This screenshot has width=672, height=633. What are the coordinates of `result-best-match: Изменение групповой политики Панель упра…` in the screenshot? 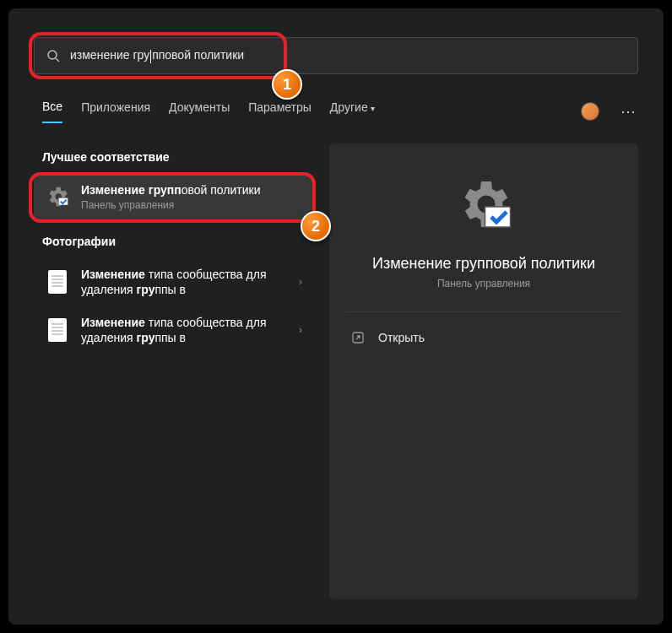 It's located at (173, 197).